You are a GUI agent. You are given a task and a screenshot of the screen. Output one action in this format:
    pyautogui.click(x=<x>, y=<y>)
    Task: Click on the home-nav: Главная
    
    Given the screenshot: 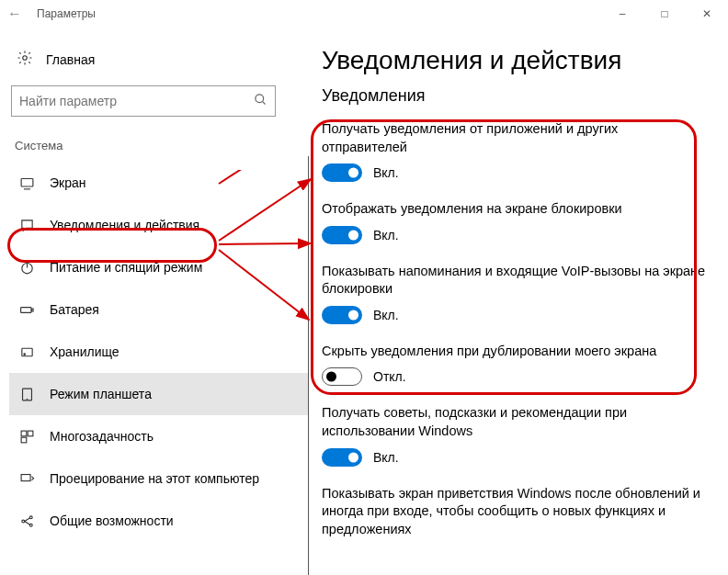 What is the action you would take?
    pyautogui.click(x=159, y=59)
    